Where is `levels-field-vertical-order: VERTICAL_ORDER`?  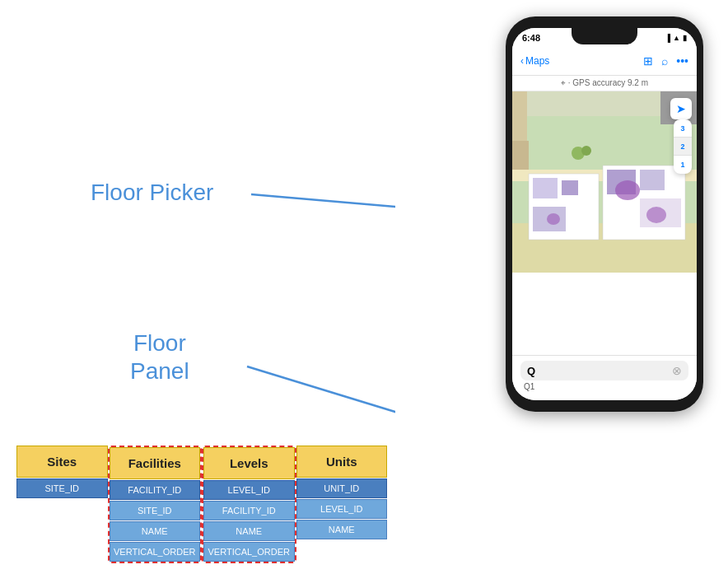 levels-field-vertical-order: VERTICAL_ORDER is located at coordinates (249, 552).